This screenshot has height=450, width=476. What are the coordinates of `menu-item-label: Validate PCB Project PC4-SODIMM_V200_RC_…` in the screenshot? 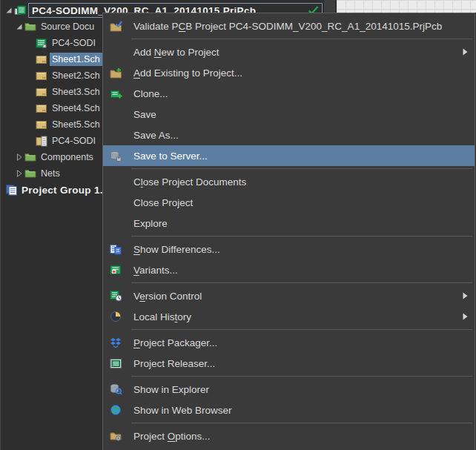 It's located at (288, 27).